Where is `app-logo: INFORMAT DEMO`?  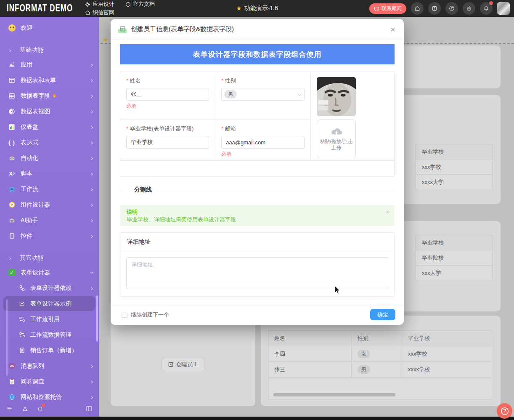
app-logo: INFORMAT DEMO is located at coordinates (38, 8).